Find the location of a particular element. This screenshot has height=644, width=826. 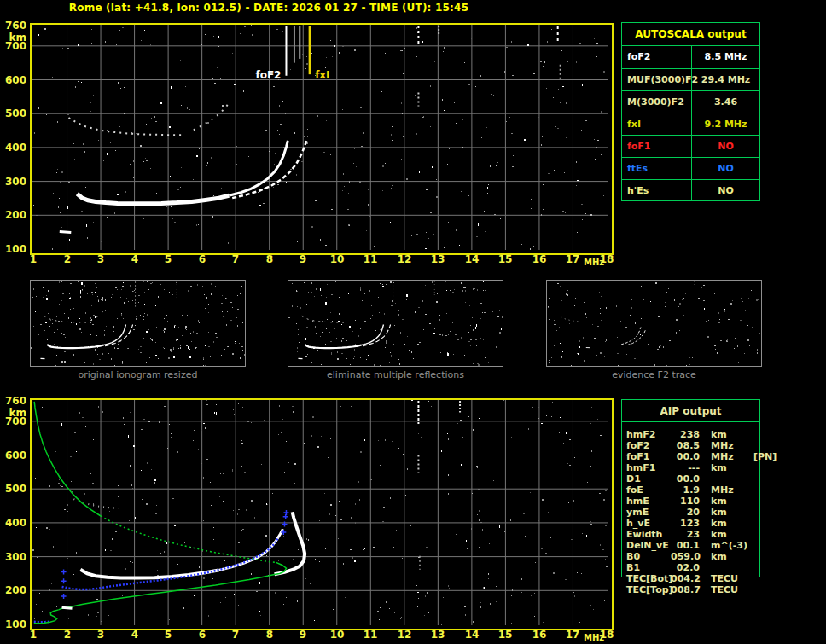

aip-row-label: B1 is located at coordinates (649, 568).